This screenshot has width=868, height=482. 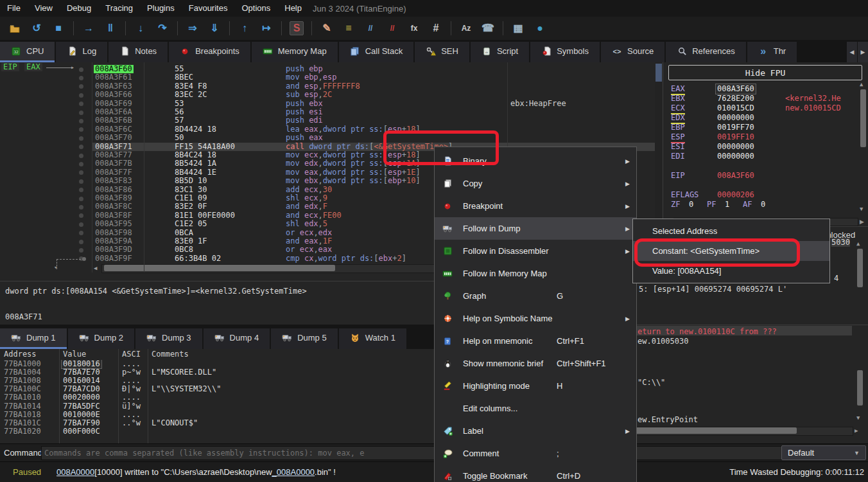 What do you see at coordinates (220, 268) in the screenshot?
I see `scroll-thumb` at bounding box center [220, 268].